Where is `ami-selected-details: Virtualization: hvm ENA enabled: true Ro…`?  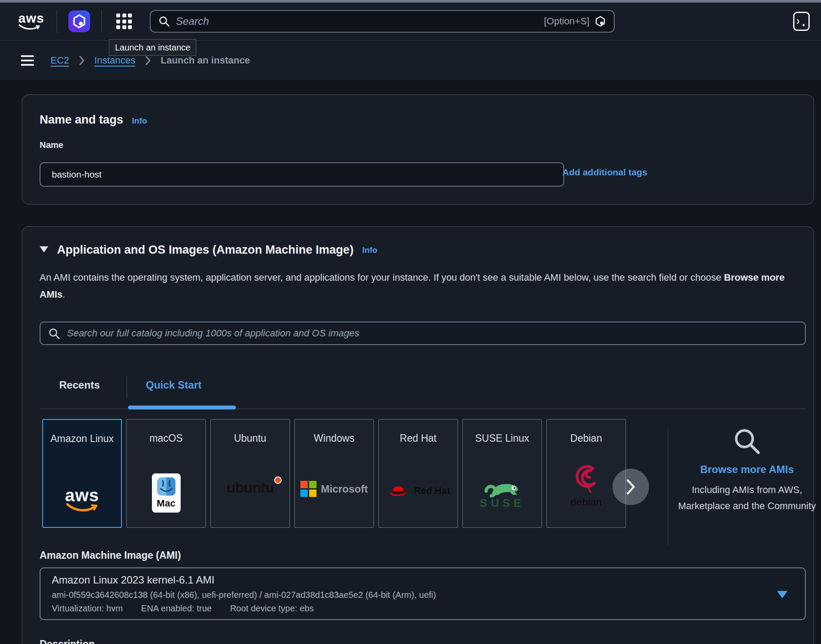
ami-selected-details: Virtualization: hvm ENA enabled: true Ro… is located at coordinates (423, 608).